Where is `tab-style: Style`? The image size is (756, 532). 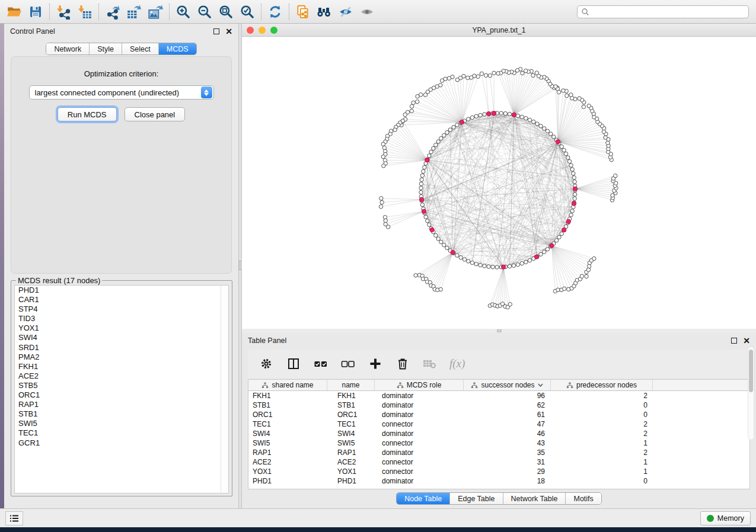 tab-style: Style is located at coordinates (106, 49).